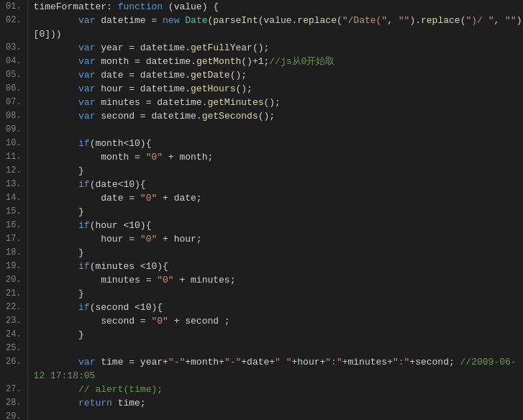  What do you see at coordinates (14, 20) in the screenshot?
I see `line-number: 02.` at bounding box center [14, 20].